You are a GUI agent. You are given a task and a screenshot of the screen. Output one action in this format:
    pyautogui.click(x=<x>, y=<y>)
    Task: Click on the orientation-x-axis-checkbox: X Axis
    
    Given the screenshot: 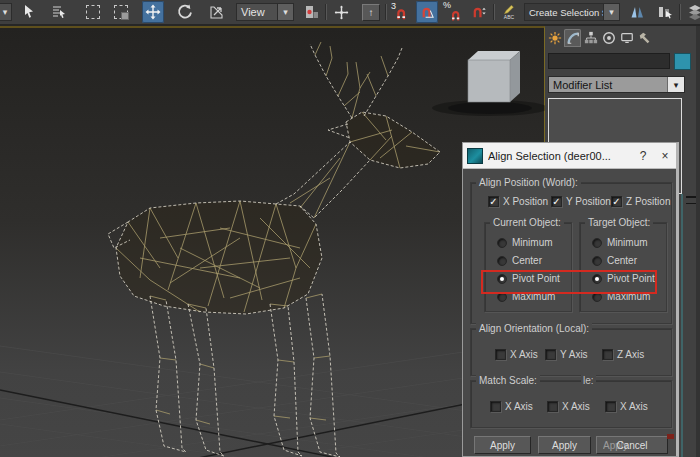 What is the action you would take?
    pyautogui.click(x=520, y=354)
    